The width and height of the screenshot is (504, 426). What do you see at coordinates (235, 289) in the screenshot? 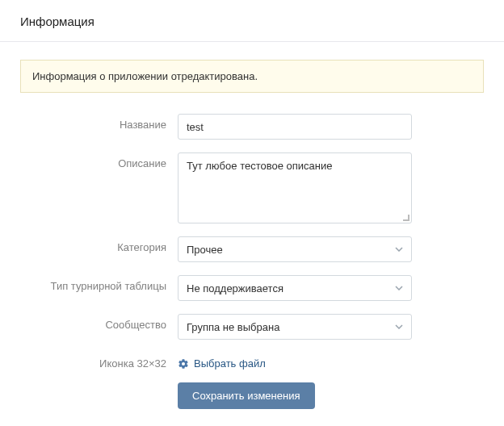
I see `tournament-value: Не поддерживается` at bounding box center [235, 289].